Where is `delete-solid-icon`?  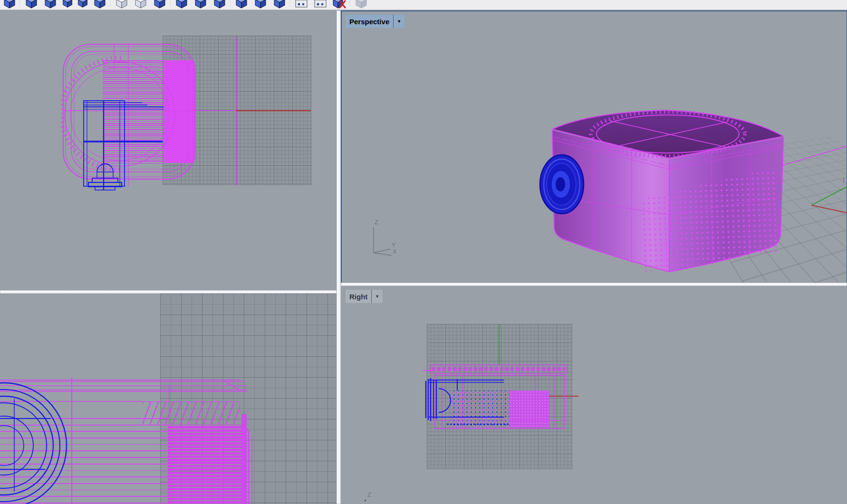 delete-solid-icon is located at coordinates (339, 5).